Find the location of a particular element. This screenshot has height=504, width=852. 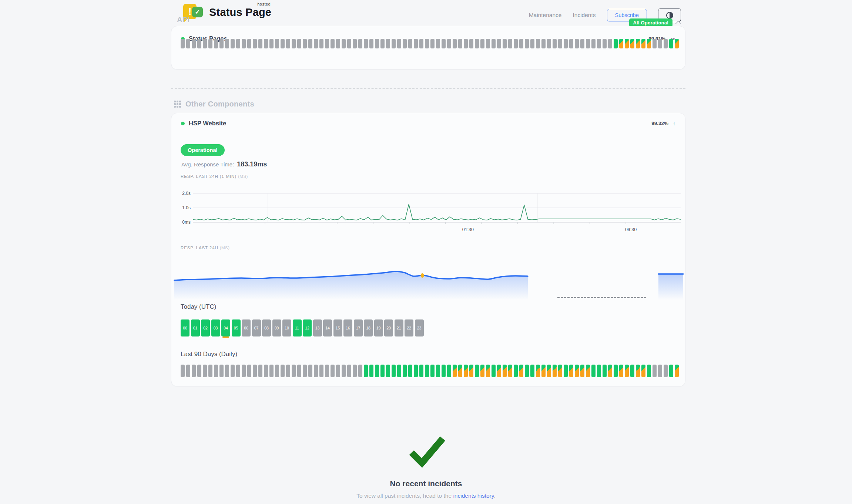

hour-block-12: 12 is located at coordinates (307, 328).